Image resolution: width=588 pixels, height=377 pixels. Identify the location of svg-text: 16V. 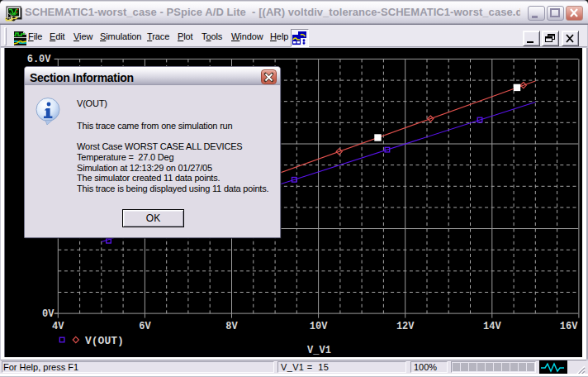
(569, 327).